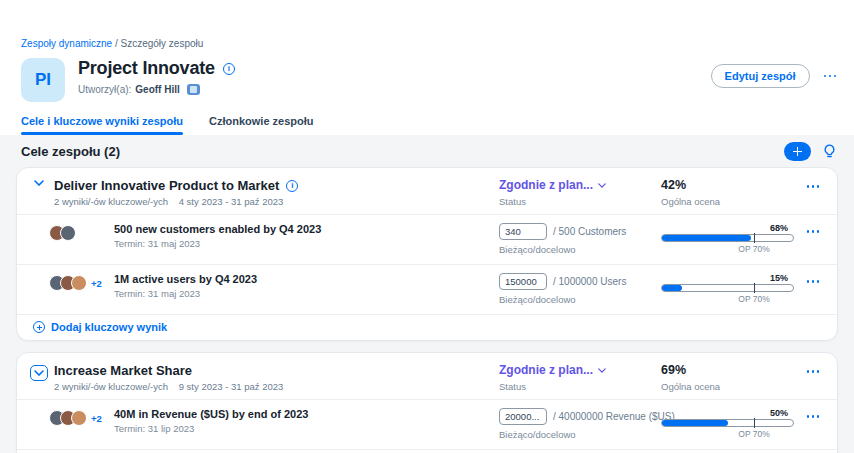  Describe the element at coordinates (730, 185) in the screenshot. I see `goal-score: 42%` at that location.